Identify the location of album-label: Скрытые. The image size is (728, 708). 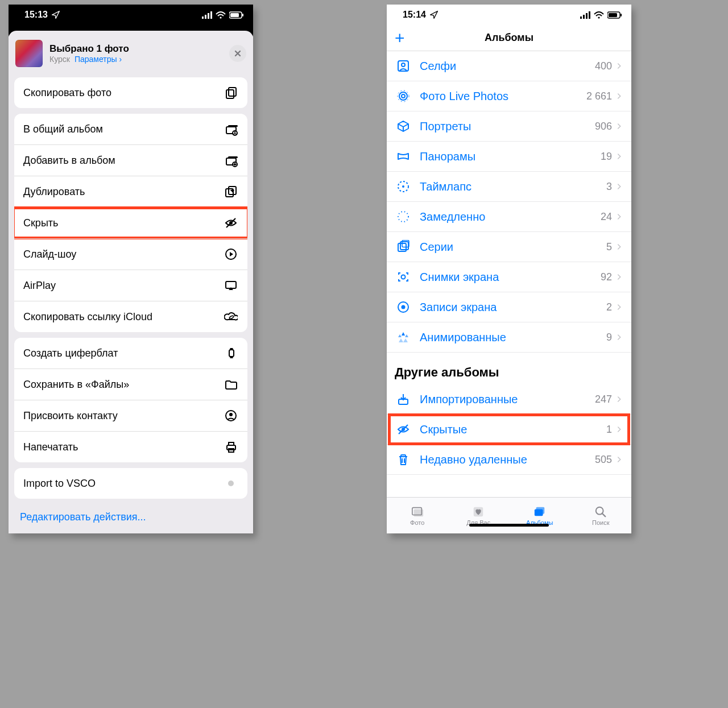
(513, 430).